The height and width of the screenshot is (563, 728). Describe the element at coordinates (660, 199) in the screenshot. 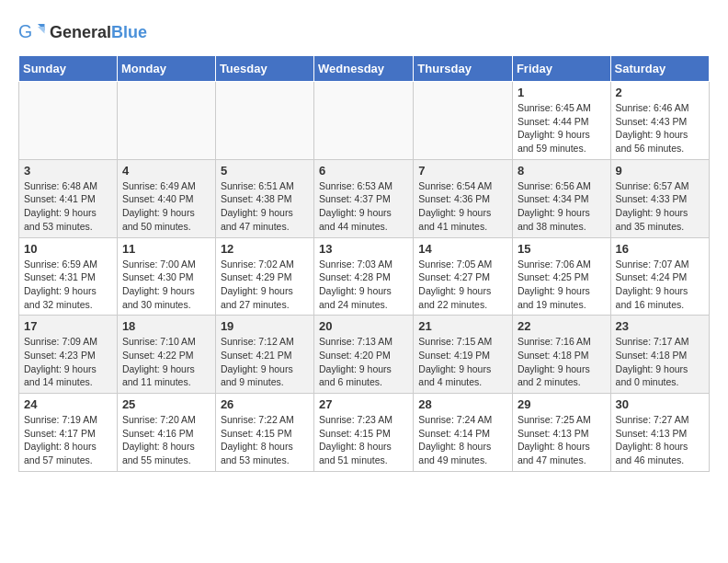

I see `calendar-cell: 9Sunrise: 6:57 AM Sunset: 4:33 PM Daylig…` at that location.